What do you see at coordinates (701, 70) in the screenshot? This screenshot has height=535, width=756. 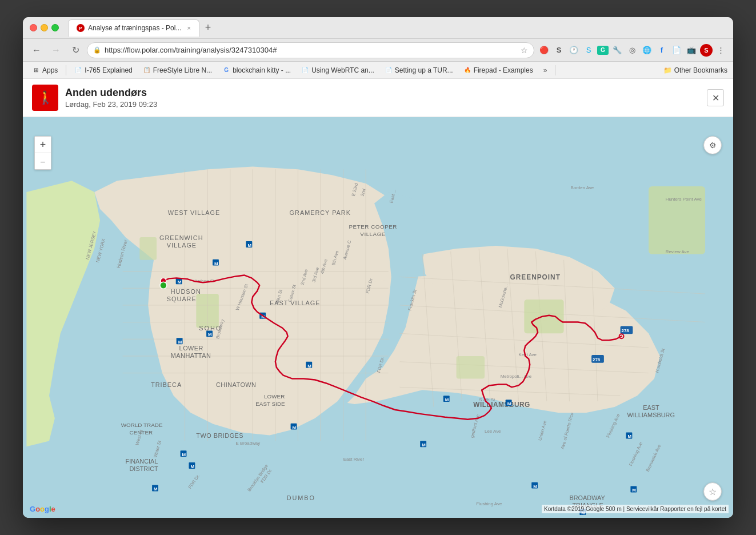 I see `other-bookmarks-label: Other Bookmarks` at bounding box center [701, 70].